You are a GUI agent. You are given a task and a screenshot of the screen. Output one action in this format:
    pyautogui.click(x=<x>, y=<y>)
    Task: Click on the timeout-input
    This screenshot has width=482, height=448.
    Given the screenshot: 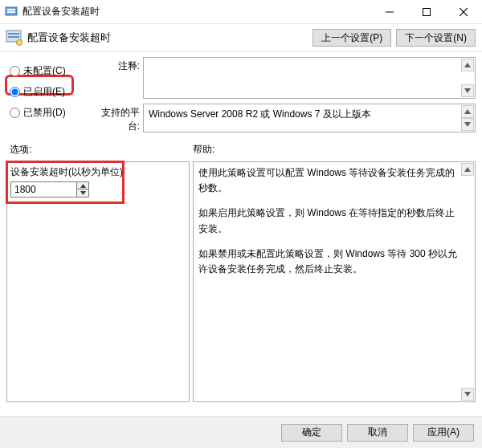 What is the action you would take?
    pyautogui.click(x=43, y=189)
    